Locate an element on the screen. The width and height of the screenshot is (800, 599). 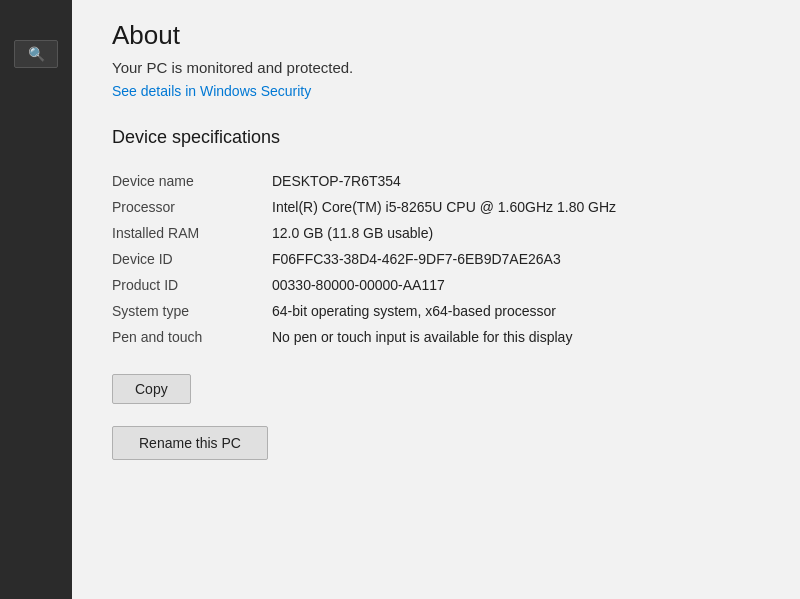
table-row: Installed RAM12.0 GB (11.8 GB usable) is located at coordinates (436, 233).